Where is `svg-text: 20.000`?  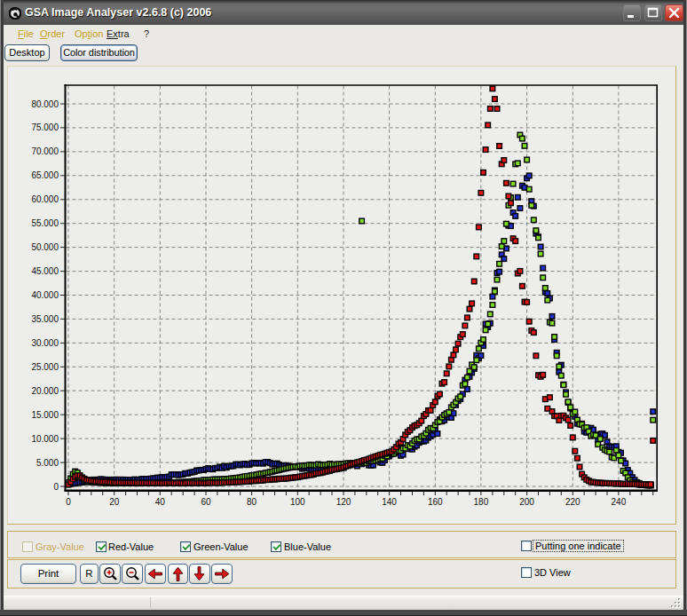 svg-text: 20.000 is located at coordinates (44, 391).